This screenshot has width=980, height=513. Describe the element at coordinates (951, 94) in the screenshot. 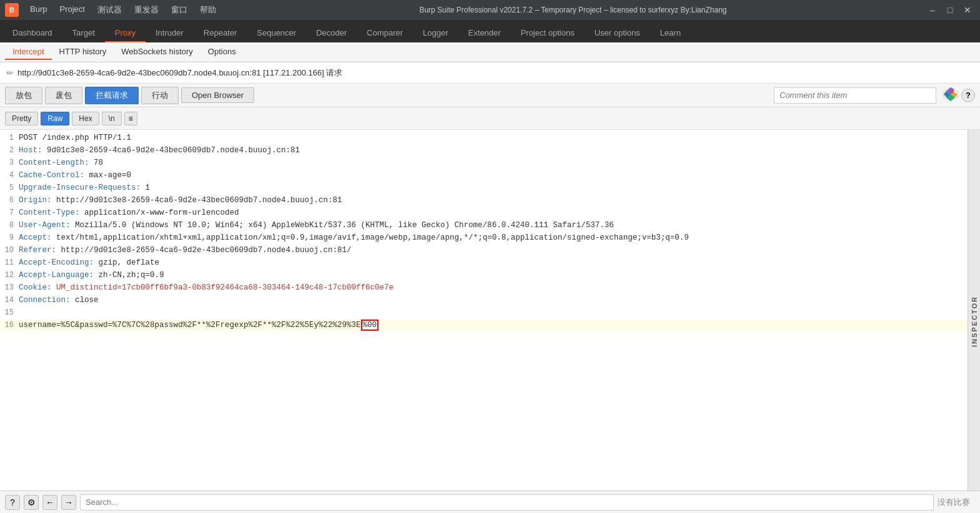

I see `burp-colorful-icon` at that location.